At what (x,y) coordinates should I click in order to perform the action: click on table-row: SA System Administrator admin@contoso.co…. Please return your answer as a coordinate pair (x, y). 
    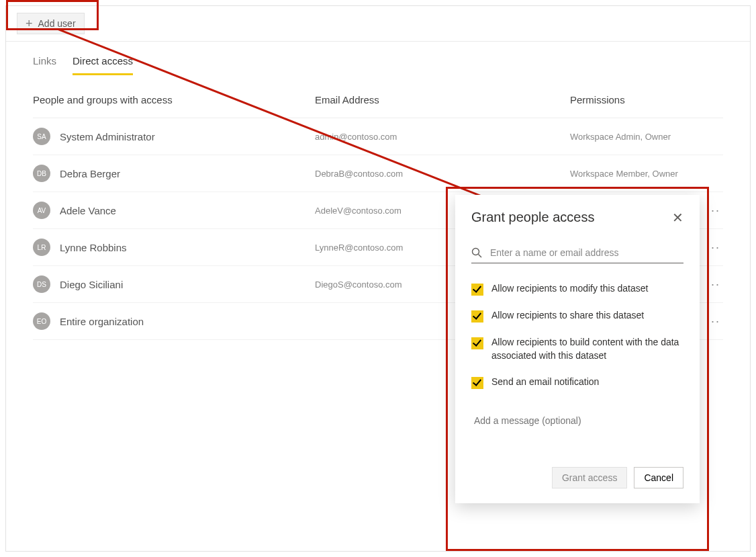
    Looking at the image, I should click on (378, 137).